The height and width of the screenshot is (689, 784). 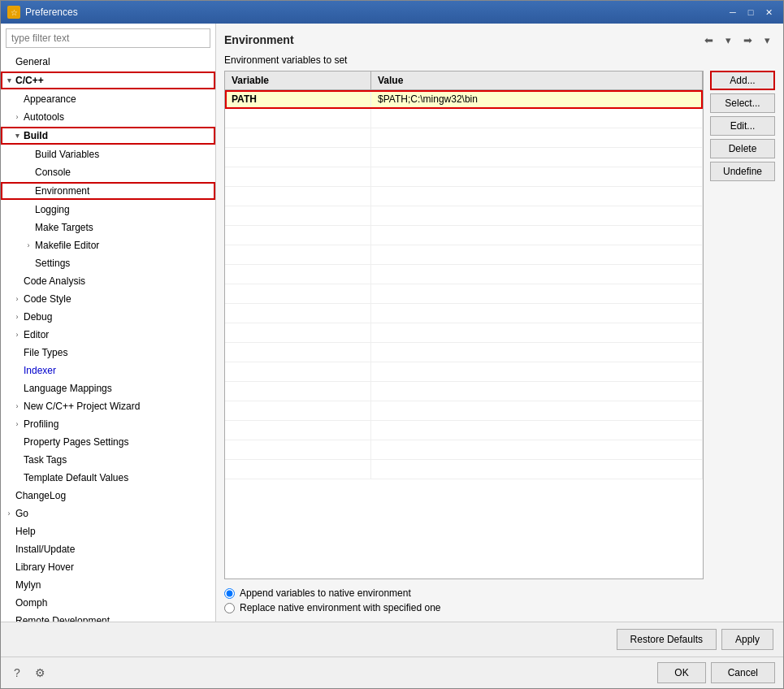 What do you see at coordinates (26, 531) in the screenshot?
I see `tree-label-help: Help` at bounding box center [26, 531].